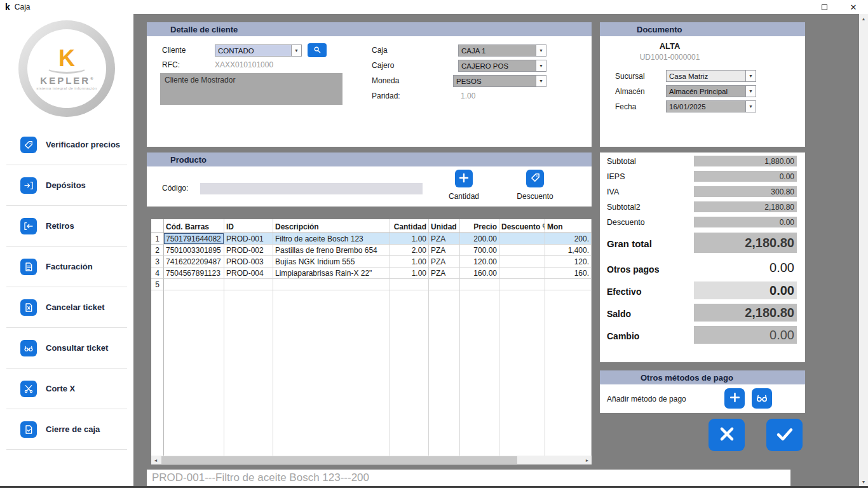  I want to click on window-vertical-scrollbar: ▲ ▼, so click(864, 250).